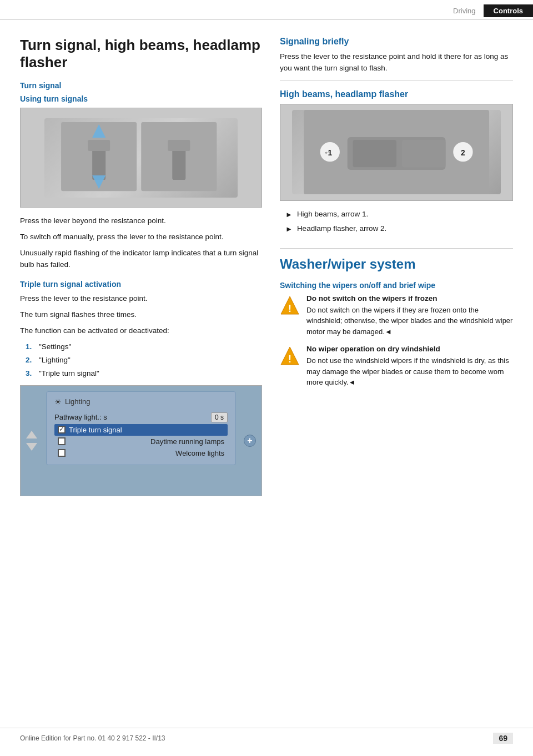 The image size is (533, 756). I want to click on bullet2-text: Headlamp flasher, arrow 2., so click(342, 229).